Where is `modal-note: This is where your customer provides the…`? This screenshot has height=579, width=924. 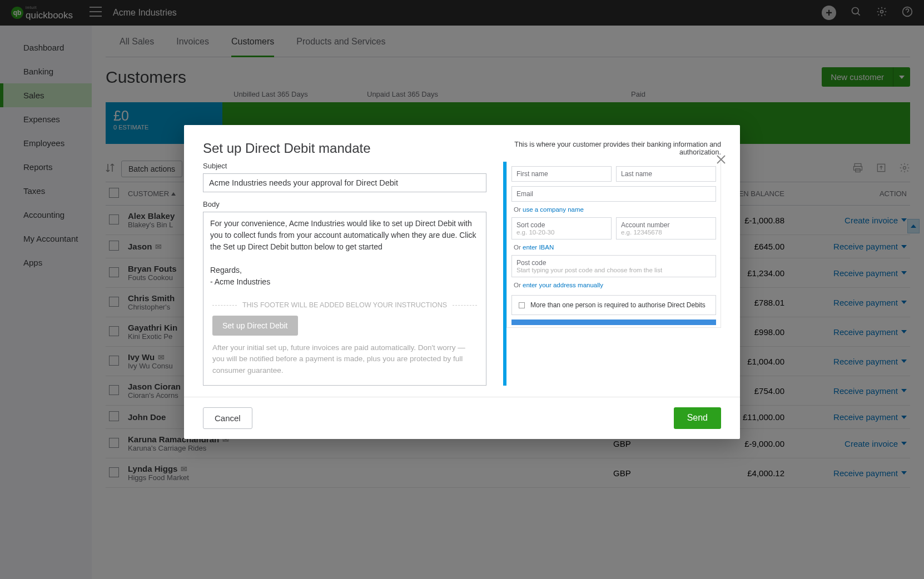 modal-note: This is where your customer provides the… is located at coordinates (607, 148).